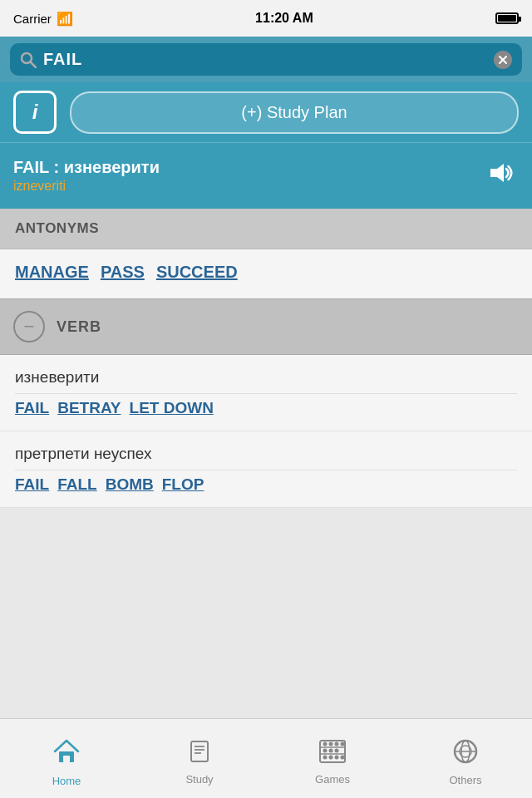 The image size is (532, 798). Describe the element at coordinates (200, 755) in the screenshot. I see `study-icon` at that location.